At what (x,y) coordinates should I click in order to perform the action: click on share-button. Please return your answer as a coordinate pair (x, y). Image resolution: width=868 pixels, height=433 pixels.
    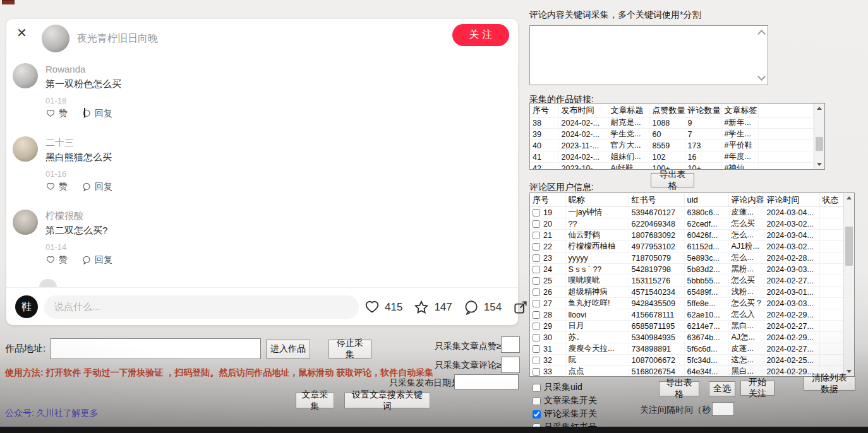
    Looking at the image, I should click on (521, 307).